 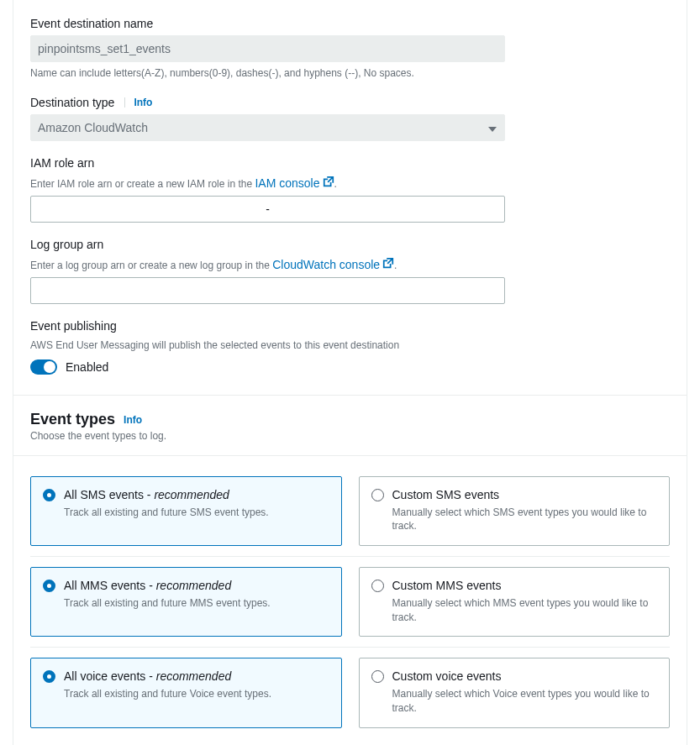 What do you see at coordinates (287, 183) in the screenshot?
I see `iam-console-link: IAM console` at bounding box center [287, 183].